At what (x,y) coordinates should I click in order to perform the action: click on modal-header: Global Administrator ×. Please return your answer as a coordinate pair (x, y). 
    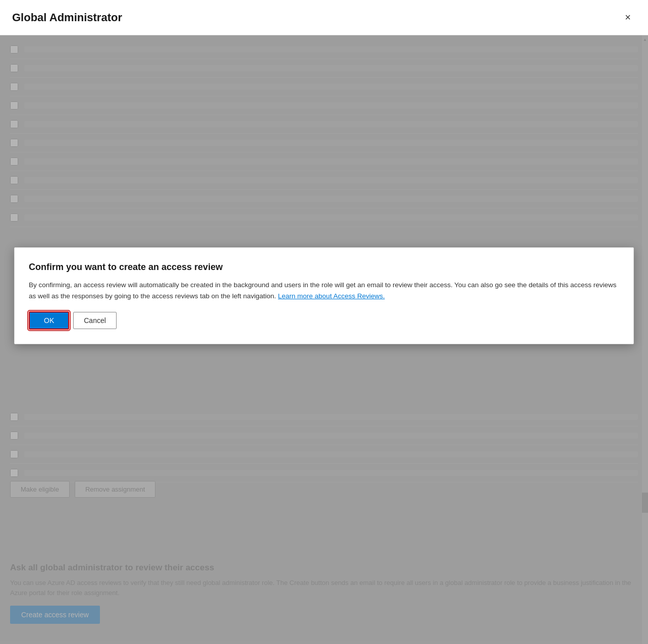
    Looking at the image, I should click on (324, 18).